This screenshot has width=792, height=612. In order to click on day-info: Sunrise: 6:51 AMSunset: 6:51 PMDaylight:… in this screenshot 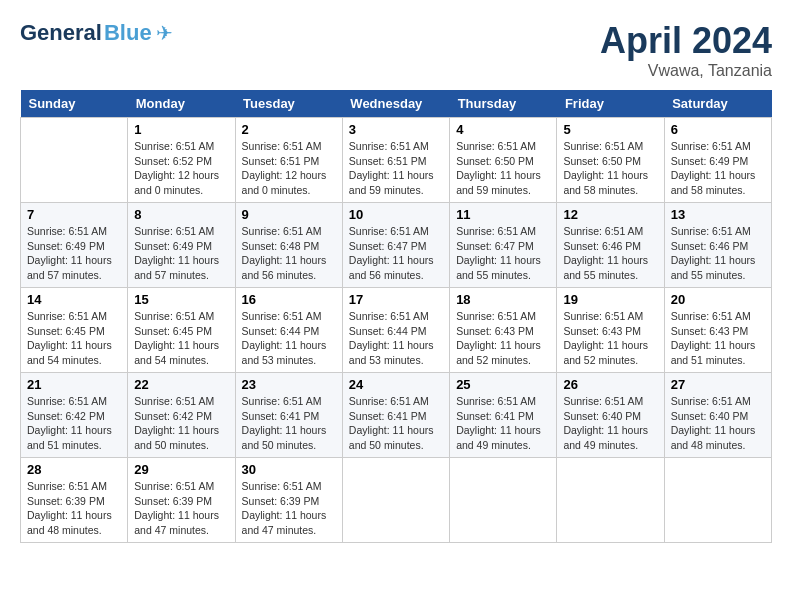, I will do `click(396, 168)`.